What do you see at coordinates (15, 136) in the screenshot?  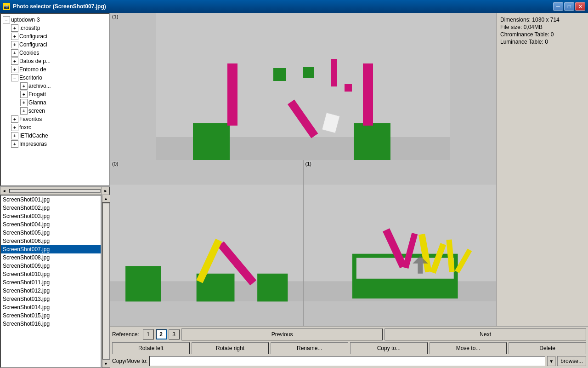 I see `tree-expand-ietldcache: +` at bounding box center [15, 136].